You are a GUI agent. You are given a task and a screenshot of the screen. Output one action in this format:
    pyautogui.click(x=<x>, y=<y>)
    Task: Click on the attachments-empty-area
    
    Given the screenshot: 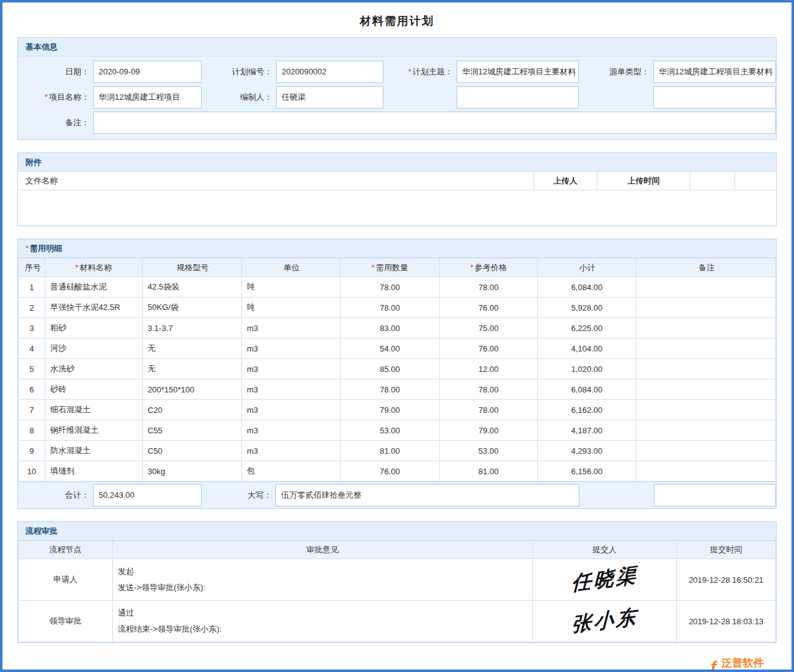 What is the action you would take?
    pyautogui.click(x=397, y=208)
    